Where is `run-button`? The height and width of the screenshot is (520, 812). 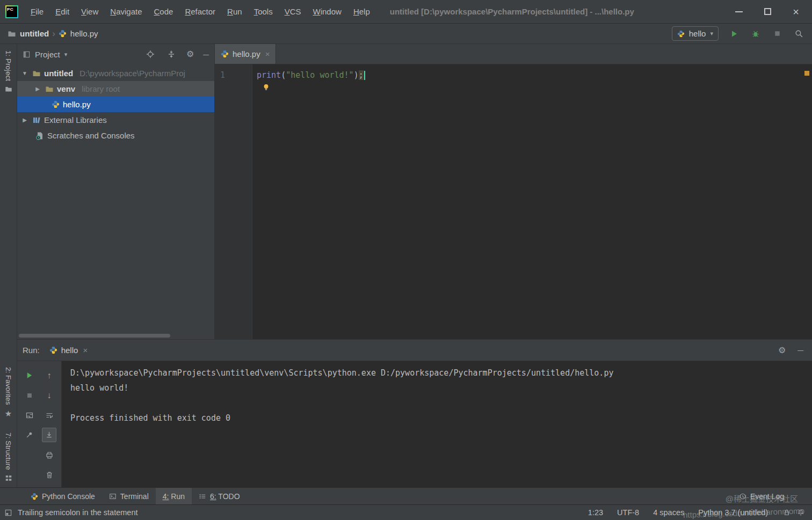 run-button is located at coordinates (734, 34).